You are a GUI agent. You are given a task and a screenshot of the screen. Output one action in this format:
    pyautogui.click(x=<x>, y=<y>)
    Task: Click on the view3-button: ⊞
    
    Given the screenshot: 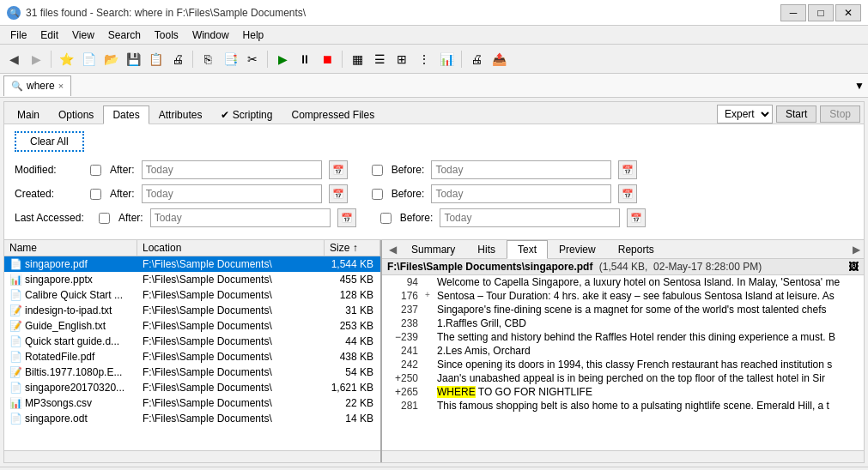 What is the action you would take?
    pyautogui.click(x=402, y=59)
    